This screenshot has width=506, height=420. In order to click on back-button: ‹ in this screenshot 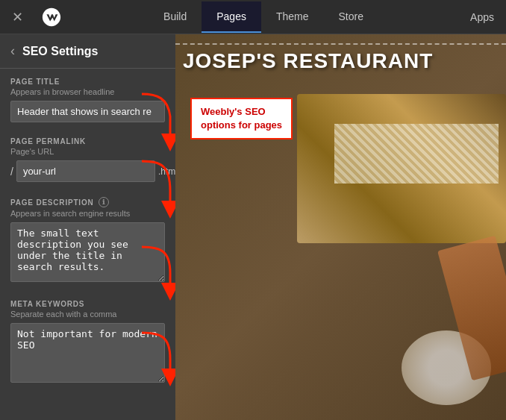, I will do `click(13, 51)`.